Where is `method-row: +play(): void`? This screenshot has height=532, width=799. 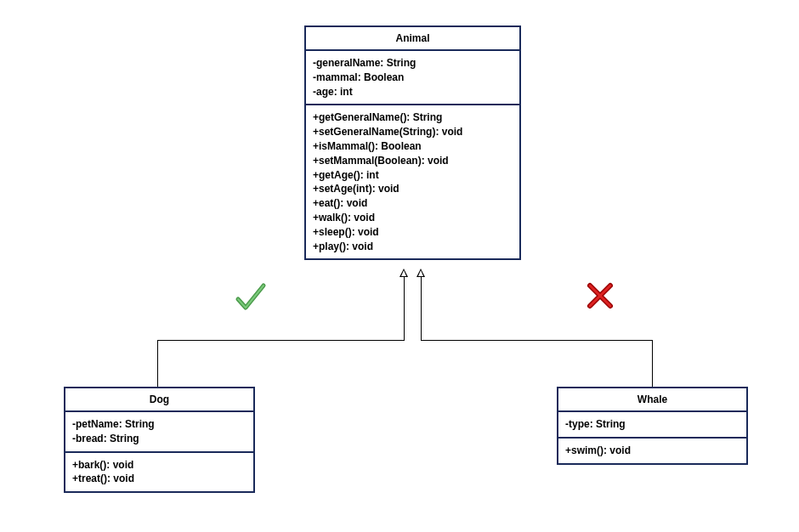 method-row: +play(): void is located at coordinates (413, 246).